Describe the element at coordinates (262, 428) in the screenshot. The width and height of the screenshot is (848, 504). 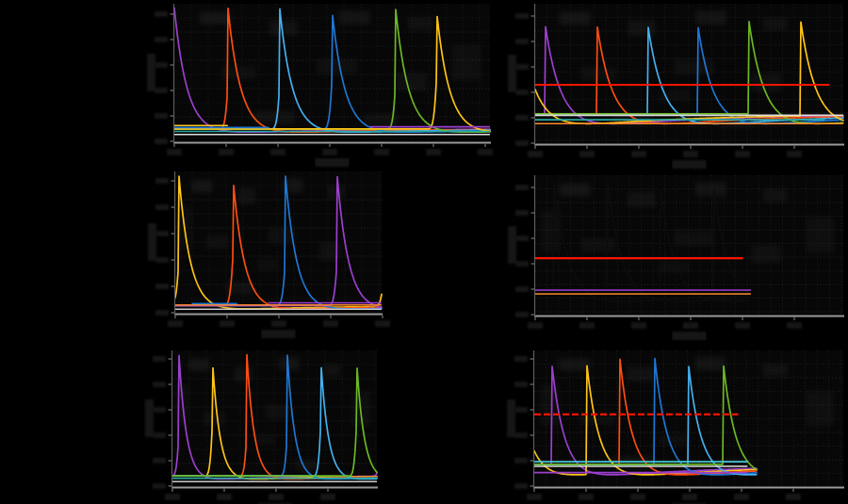
I see `panel-membrane-bottom-left` at that location.